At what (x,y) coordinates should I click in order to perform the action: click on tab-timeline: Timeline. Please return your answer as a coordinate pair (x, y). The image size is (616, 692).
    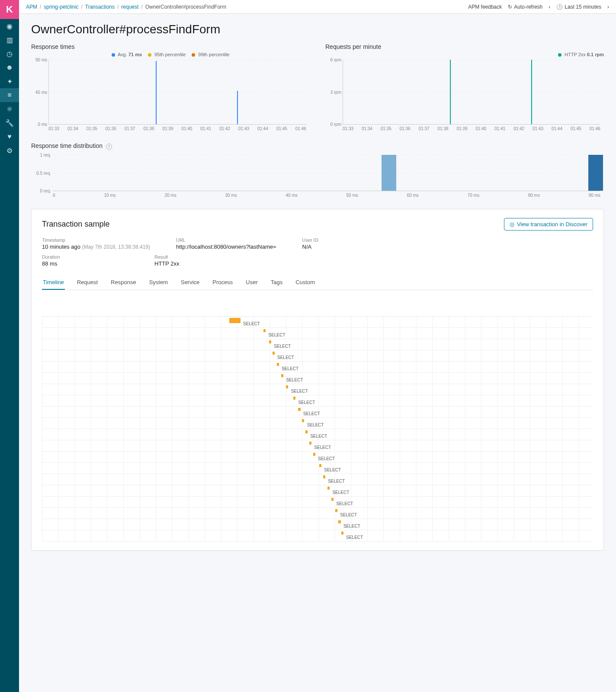
    Looking at the image, I should click on (54, 283).